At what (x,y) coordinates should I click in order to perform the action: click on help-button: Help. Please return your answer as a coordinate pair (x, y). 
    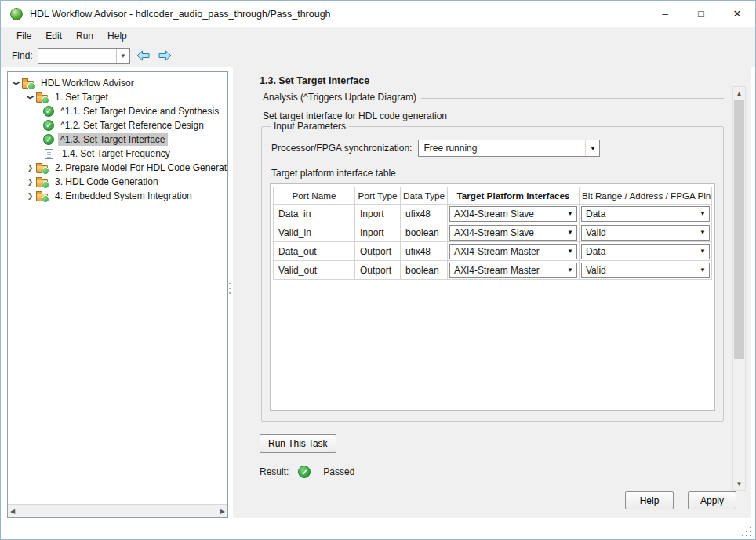
    Looking at the image, I should click on (649, 500).